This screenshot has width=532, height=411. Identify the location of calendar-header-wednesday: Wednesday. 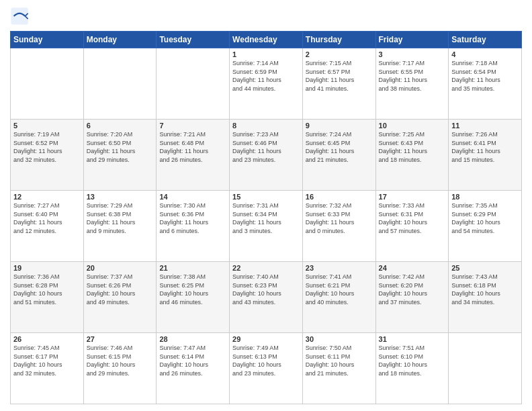
(266, 40).